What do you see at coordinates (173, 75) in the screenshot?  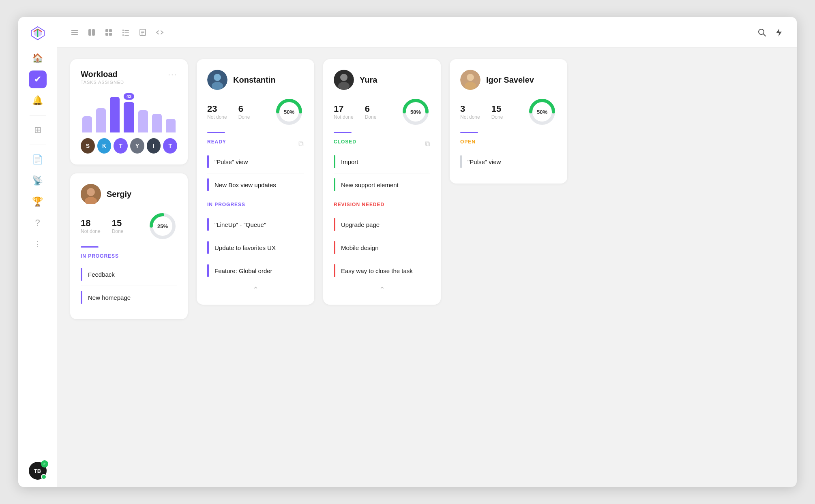 I see `workload-menu: ···` at bounding box center [173, 75].